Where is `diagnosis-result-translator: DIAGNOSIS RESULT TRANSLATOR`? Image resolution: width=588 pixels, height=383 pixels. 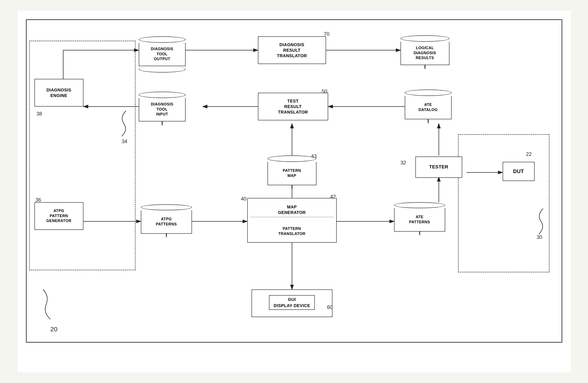 diagnosis-result-translator: DIAGNOSIS RESULT TRANSLATOR is located at coordinates (292, 50).